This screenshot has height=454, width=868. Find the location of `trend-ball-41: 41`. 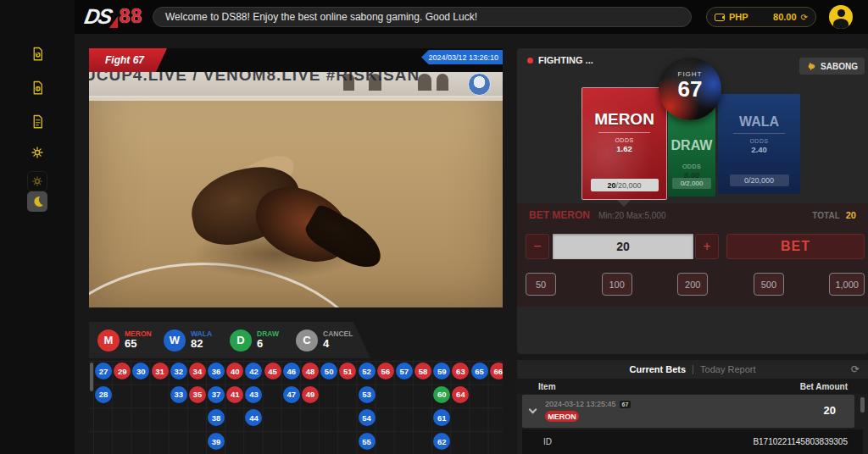

trend-ball-41: 41 is located at coordinates (235, 395).